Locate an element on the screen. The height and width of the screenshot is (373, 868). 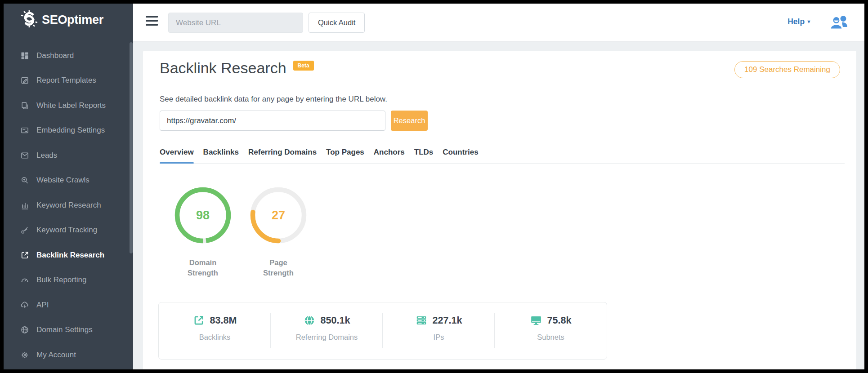
beta-badge: Beta is located at coordinates (304, 66).